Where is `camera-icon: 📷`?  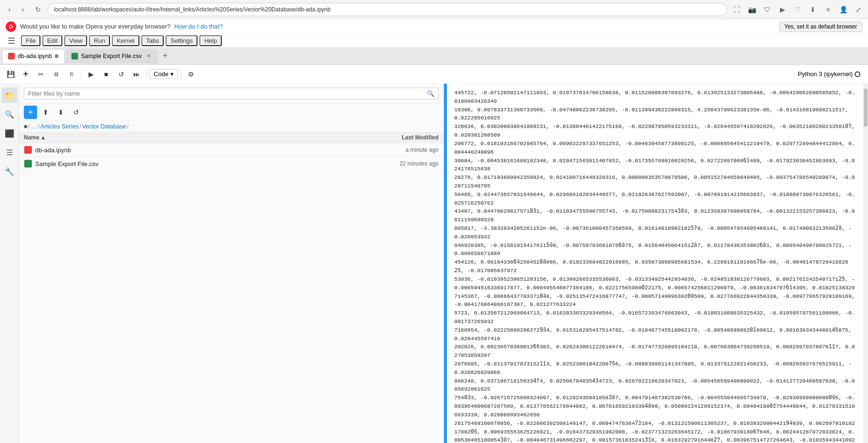
camera-icon: 📷 is located at coordinates (752, 10).